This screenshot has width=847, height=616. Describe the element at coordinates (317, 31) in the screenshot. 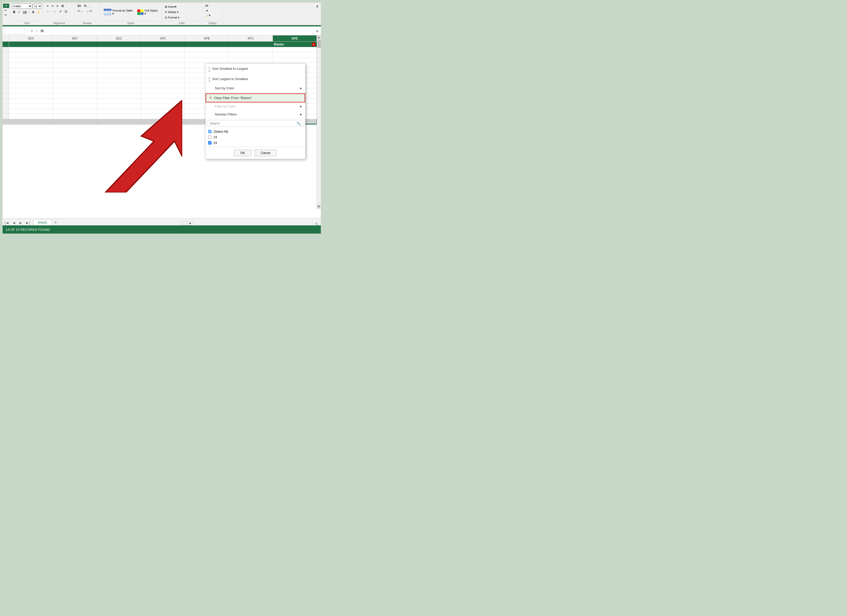

I see `formula-expand-btn: ∨` at that location.